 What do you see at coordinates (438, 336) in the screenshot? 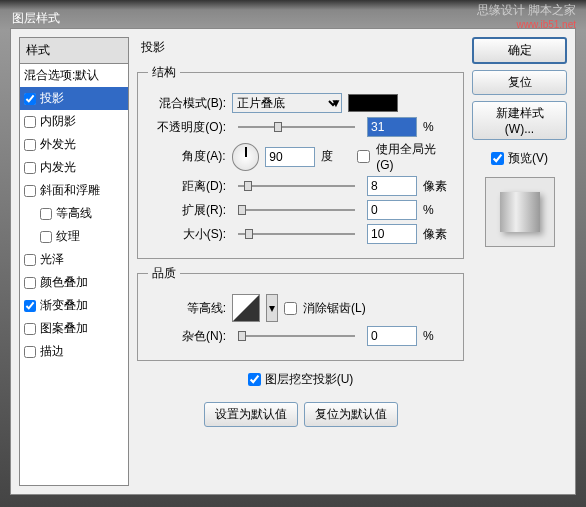
I see `noise-unit: %` at bounding box center [438, 336].